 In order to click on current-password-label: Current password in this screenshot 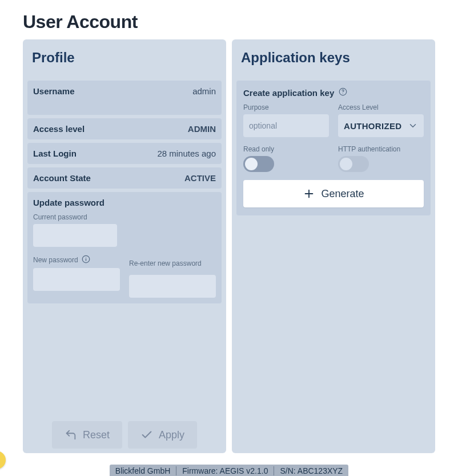, I will do `click(124, 217)`.